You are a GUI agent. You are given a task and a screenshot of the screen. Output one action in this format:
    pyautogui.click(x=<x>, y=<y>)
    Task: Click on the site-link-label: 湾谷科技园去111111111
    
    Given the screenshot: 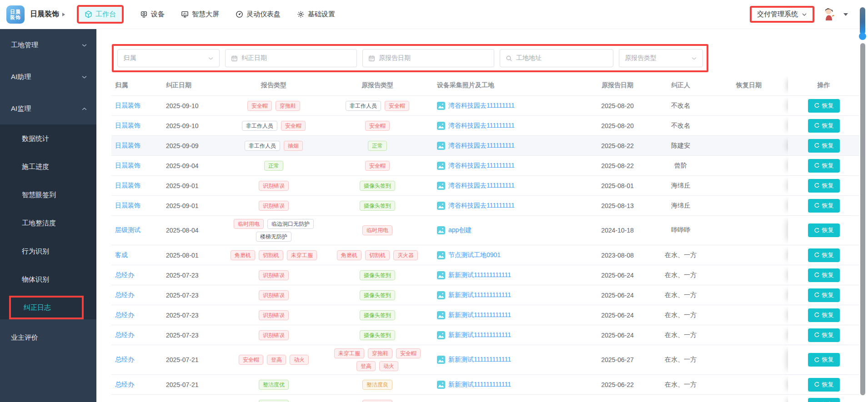 What is the action you would take?
    pyautogui.click(x=482, y=106)
    